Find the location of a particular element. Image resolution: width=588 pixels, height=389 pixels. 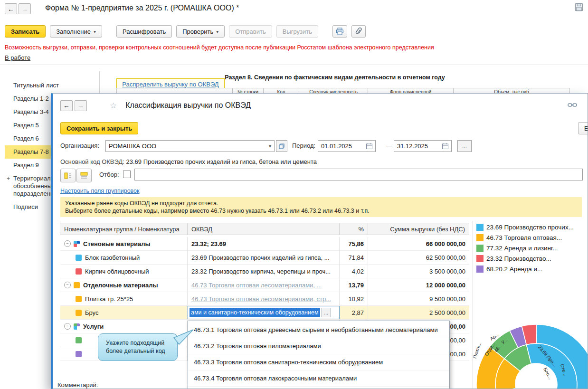

legend-item: 46.73 Торговля оптовая... is located at coordinates (532, 237).